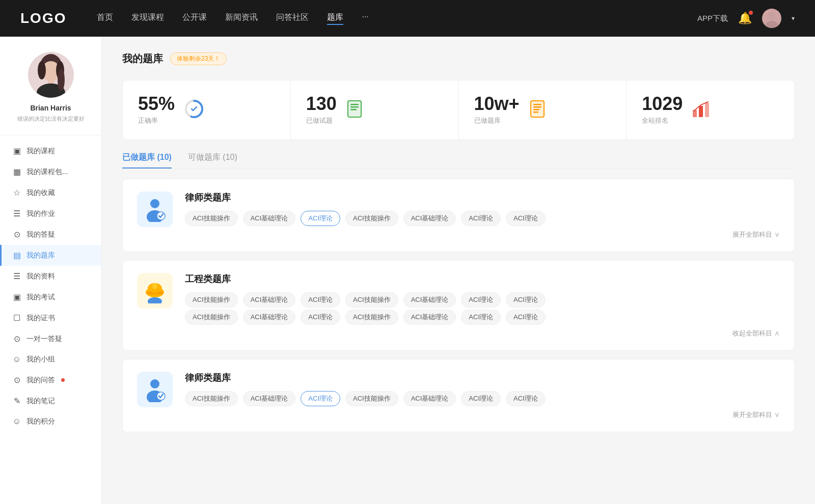 The height and width of the screenshot is (504, 815). I want to click on sidebar-item-homework: ☰ 我的作业, so click(51, 214).